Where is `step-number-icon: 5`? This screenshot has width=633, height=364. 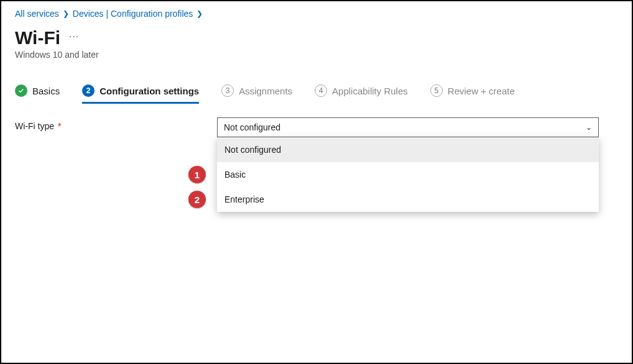
step-number-icon: 5 is located at coordinates (437, 91).